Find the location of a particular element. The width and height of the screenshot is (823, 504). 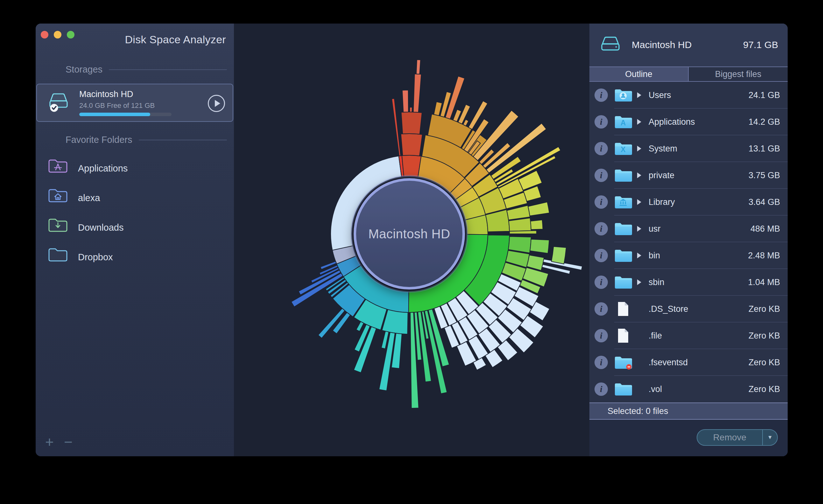

sidebar-item-label: alexa is located at coordinates (89, 198).